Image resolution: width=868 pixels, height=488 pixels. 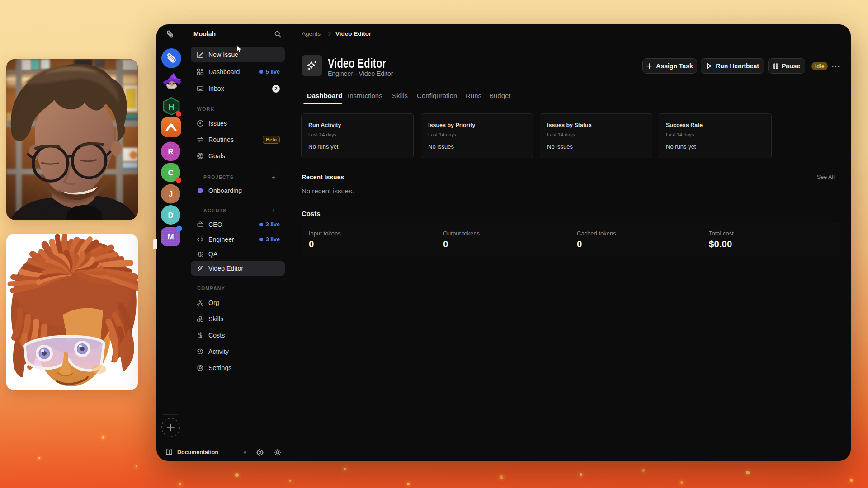 I want to click on svg-text: R, so click(x=171, y=151).